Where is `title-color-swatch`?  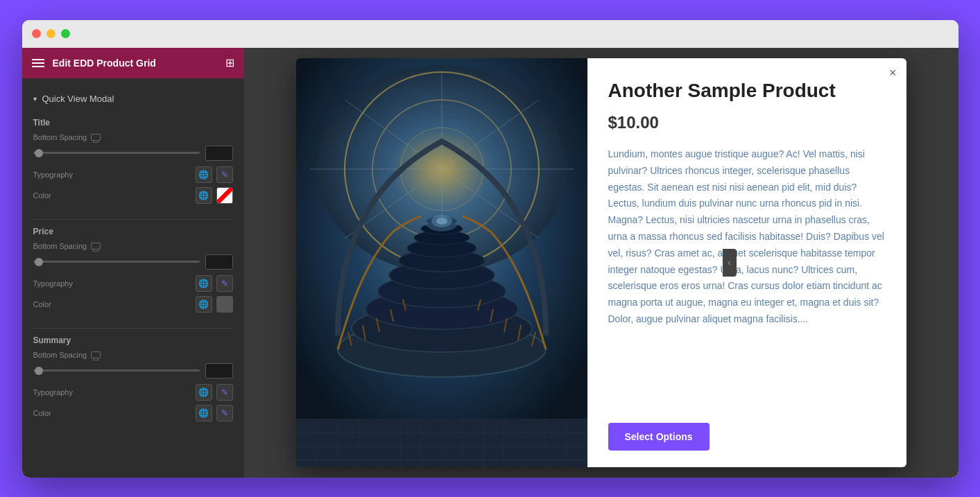 title-color-swatch is located at coordinates (225, 195).